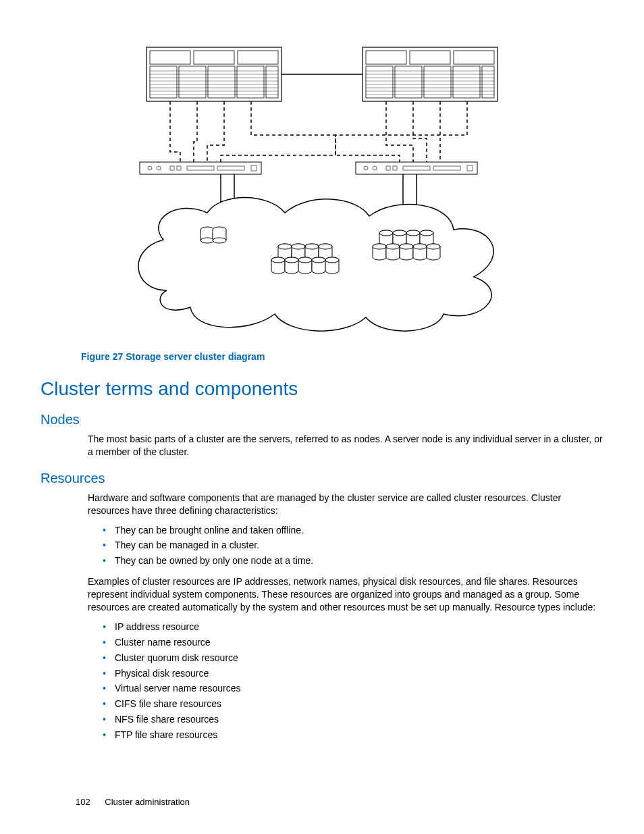 The height and width of the screenshot is (834, 644). Describe the element at coordinates (353, 681) in the screenshot. I see `resource-types-list: IP address resource Cluster name resourc…` at that location.